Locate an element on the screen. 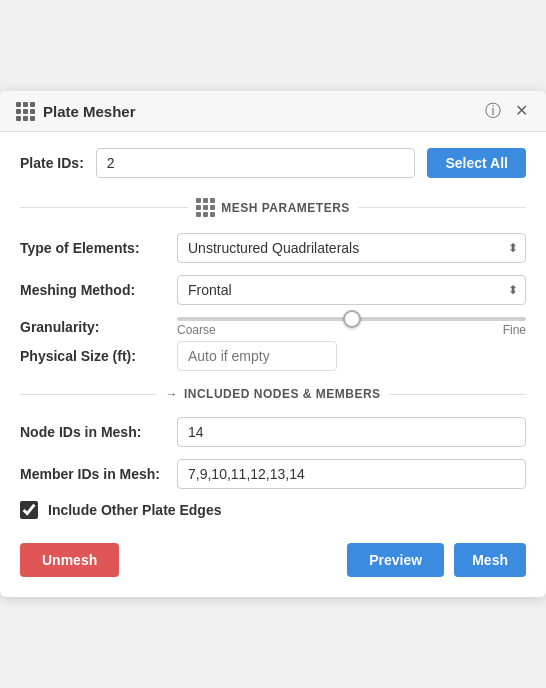 The width and height of the screenshot is (546, 688). section-grid-icon is located at coordinates (206, 208).